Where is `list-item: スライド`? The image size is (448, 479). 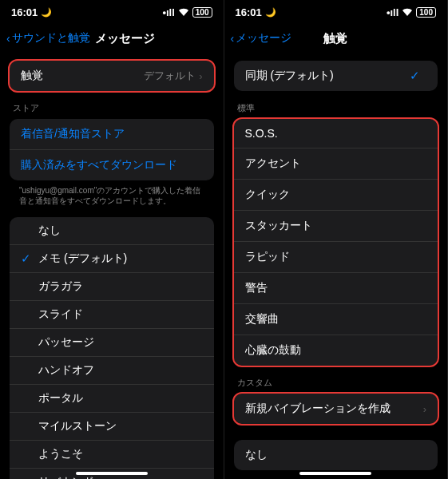 list-item: スライド is located at coordinates (112, 315).